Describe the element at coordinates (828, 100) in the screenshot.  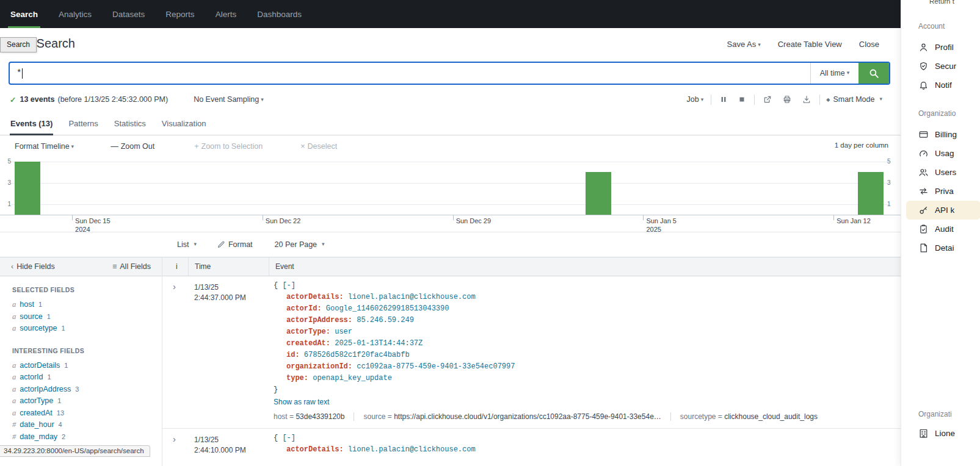
I see `smart-mode-icon: ◆` at that location.